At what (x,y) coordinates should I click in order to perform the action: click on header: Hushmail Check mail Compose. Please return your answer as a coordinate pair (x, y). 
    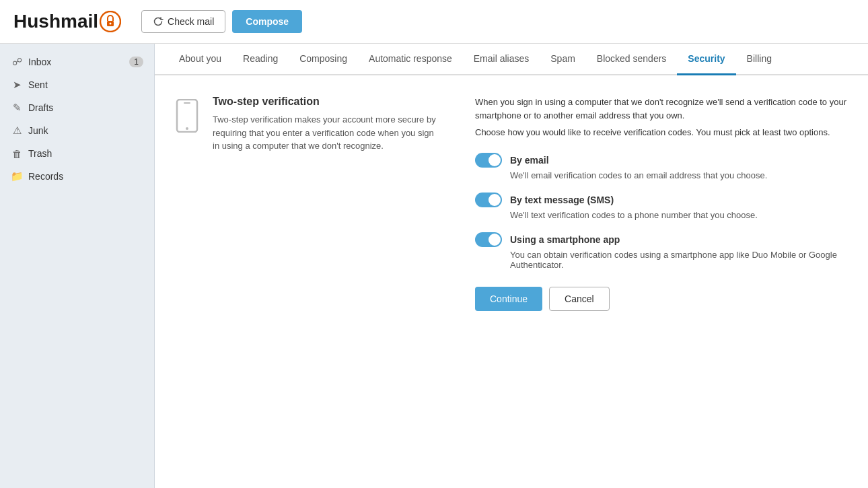
    Looking at the image, I should click on (434, 22).